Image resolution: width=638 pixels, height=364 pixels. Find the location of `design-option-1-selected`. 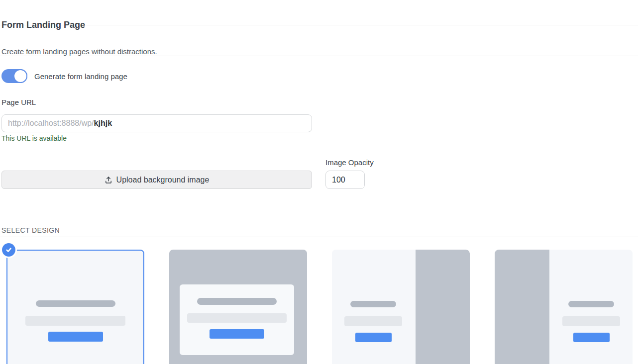

design-option-1-selected is located at coordinates (76, 307).